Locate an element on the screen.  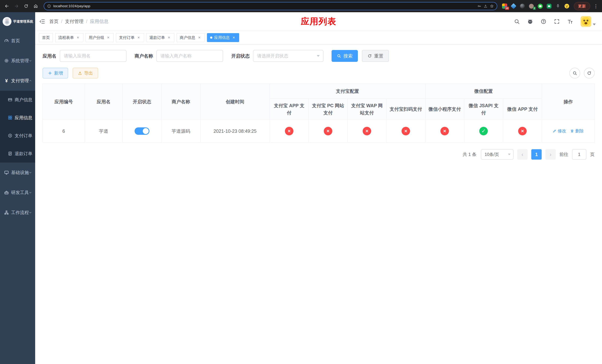
delete-link: 删除 is located at coordinates (577, 131).